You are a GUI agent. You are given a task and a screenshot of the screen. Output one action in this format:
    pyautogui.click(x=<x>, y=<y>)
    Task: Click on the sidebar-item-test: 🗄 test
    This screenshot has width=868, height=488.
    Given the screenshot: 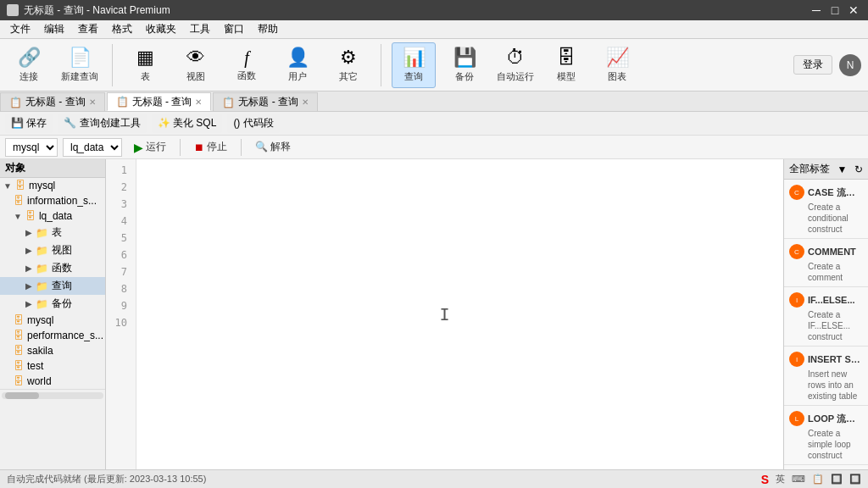 What is the action you would take?
    pyautogui.click(x=53, y=366)
    